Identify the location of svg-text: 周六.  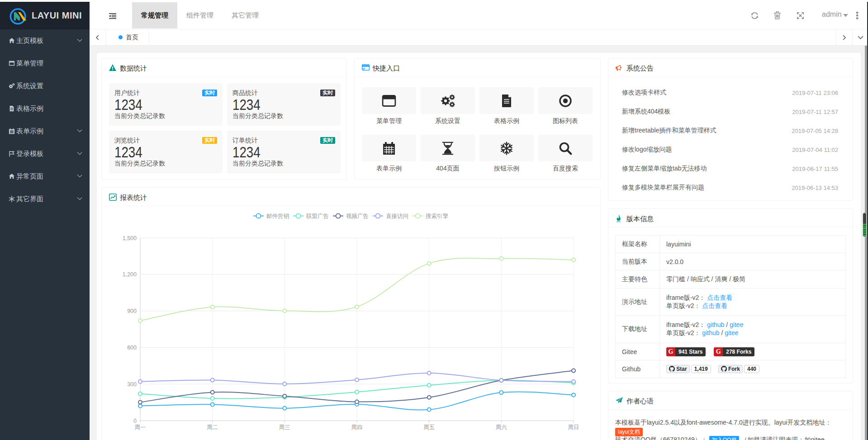
(501, 427).